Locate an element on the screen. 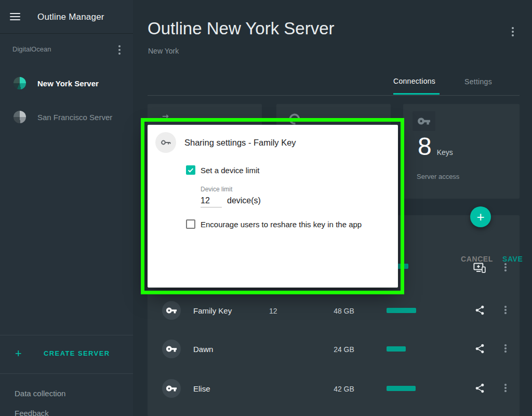  create-server-label: CREATE SERVER is located at coordinates (77, 354).